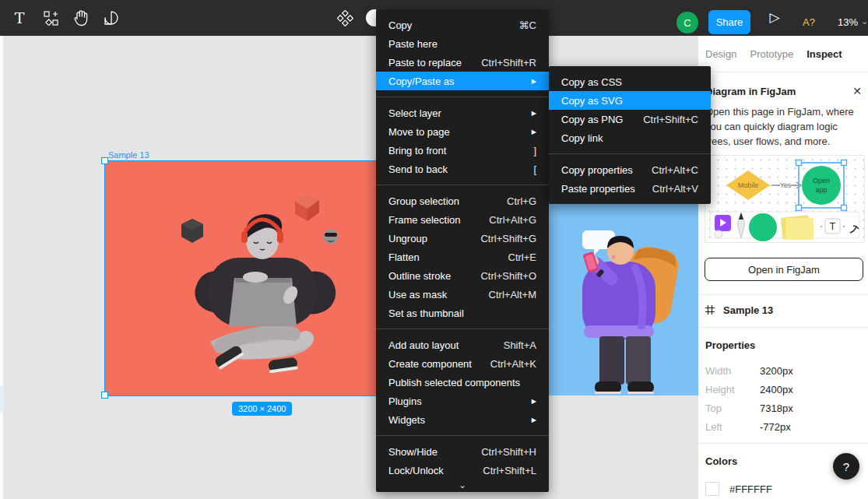 The height and width of the screenshot is (499, 868). What do you see at coordinates (729, 22) in the screenshot?
I see `share-button: Share` at bounding box center [729, 22].